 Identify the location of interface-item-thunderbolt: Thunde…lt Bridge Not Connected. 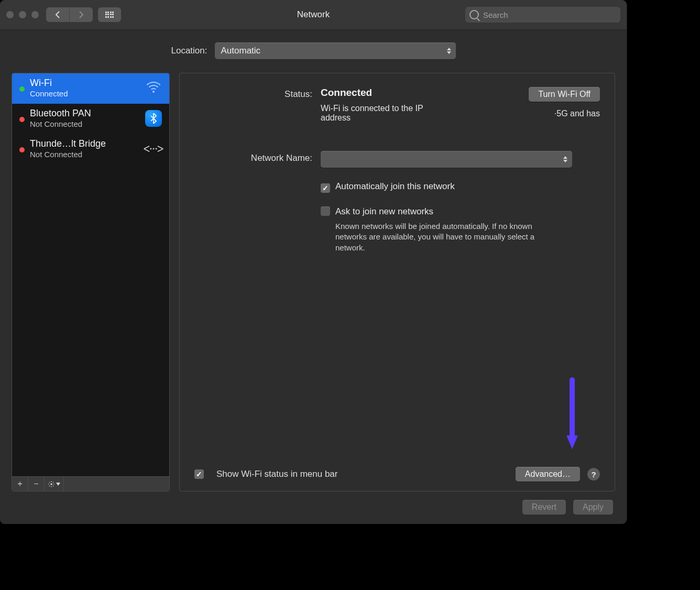
(91, 149).